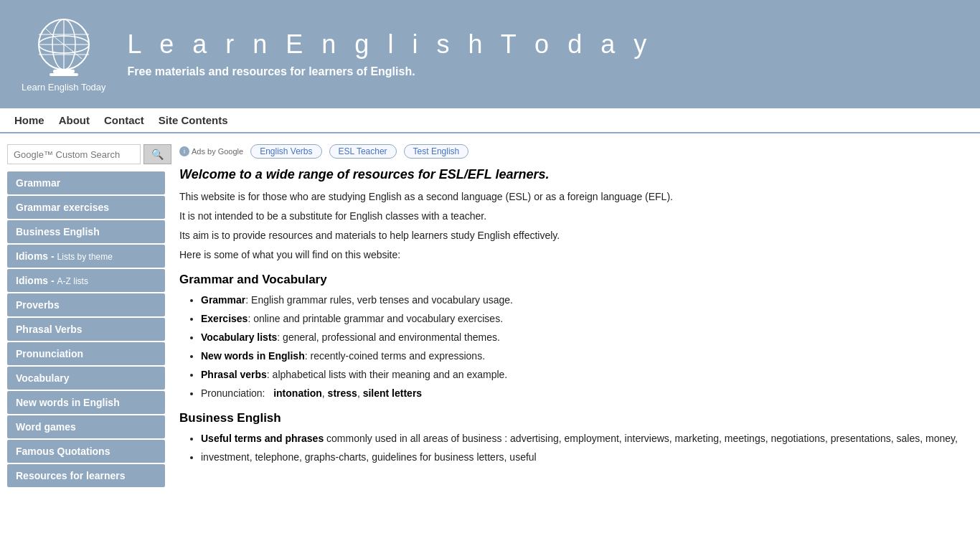  I want to click on grammar-term: Grammar, so click(223, 300).